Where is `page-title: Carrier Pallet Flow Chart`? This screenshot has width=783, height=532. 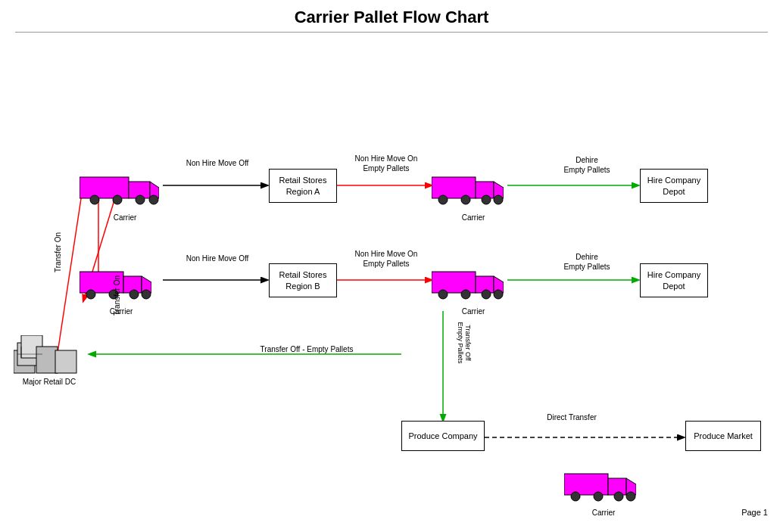
page-title: Carrier Pallet Flow Chart is located at coordinates (392, 16).